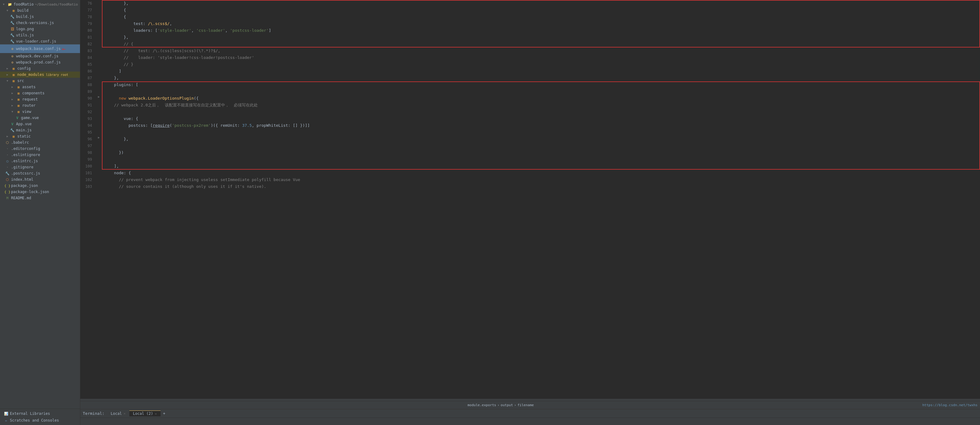 This screenshot has height=425, width=980. What do you see at coordinates (8, 167) in the screenshot?
I see `gitignore-icon: ·` at bounding box center [8, 167].